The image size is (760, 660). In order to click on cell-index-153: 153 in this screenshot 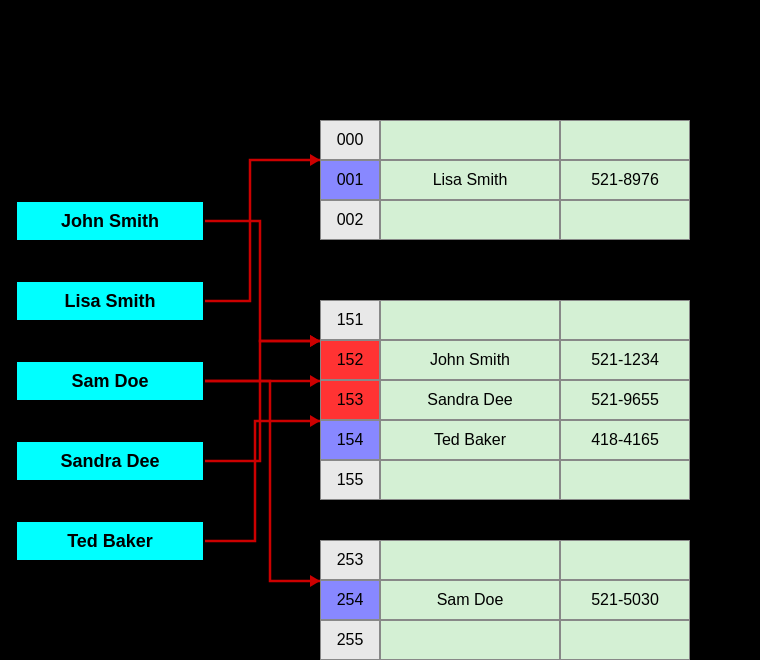, I will do `click(350, 400)`.